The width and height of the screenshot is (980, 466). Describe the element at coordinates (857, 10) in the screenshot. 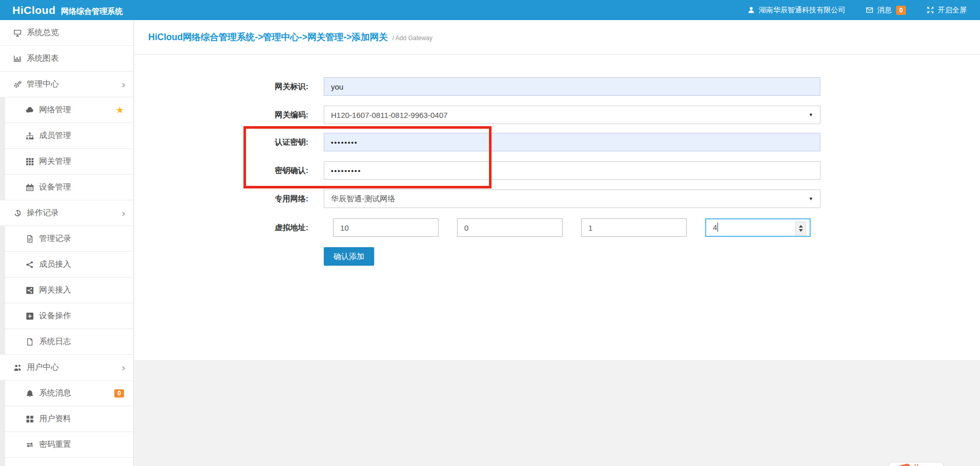

I see `topbar-menu: 湖南华辰智通科技有限公司 消息 0 开启全屏` at that location.